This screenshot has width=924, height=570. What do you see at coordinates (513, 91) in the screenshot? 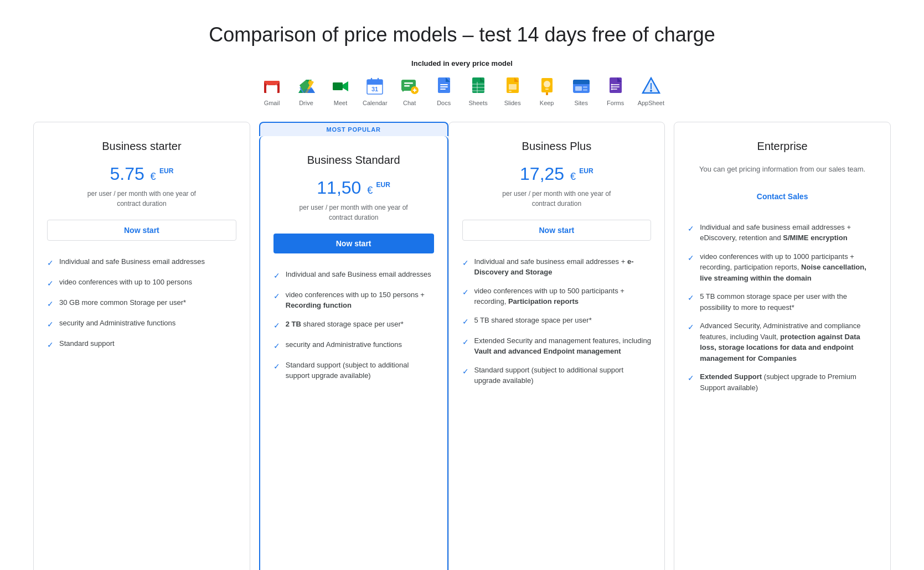
I see `app-slides: Slides` at bounding box center [513, 91].